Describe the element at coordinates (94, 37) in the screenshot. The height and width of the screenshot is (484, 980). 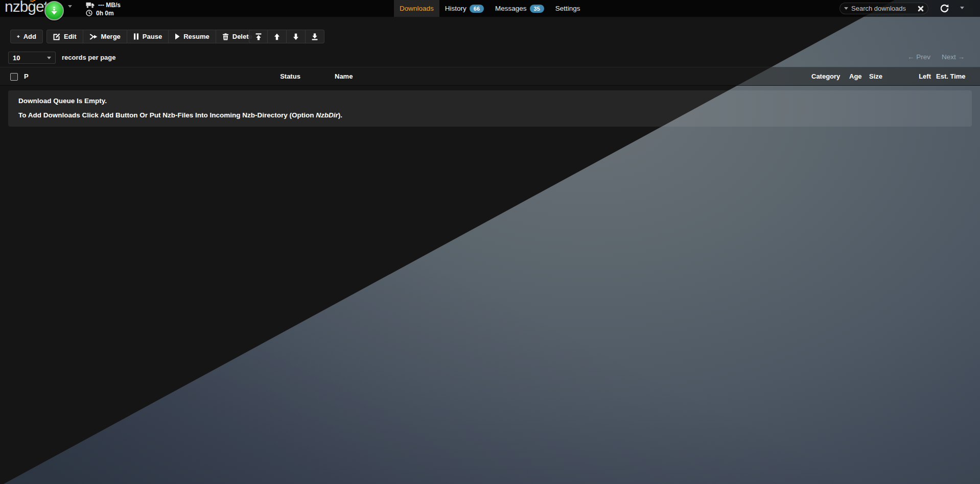
I see `merge-icon` at that location.